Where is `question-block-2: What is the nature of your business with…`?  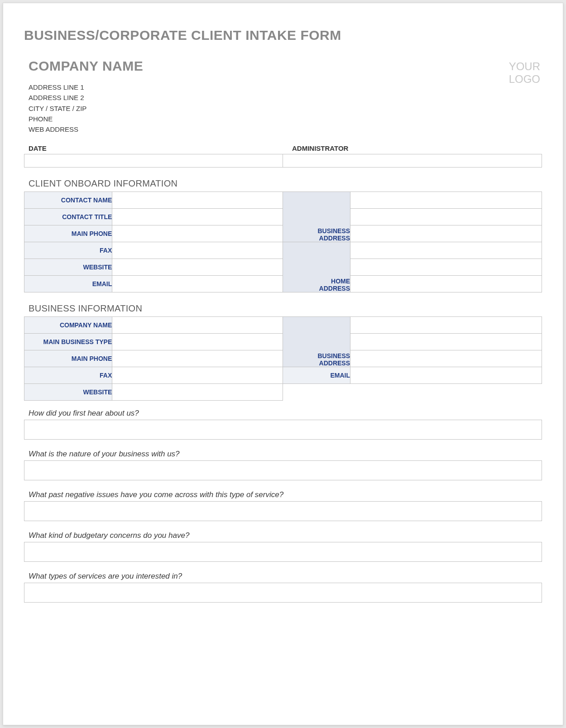 question-block-2: What is the nature of your business with… is located at coordinates (283, 466).